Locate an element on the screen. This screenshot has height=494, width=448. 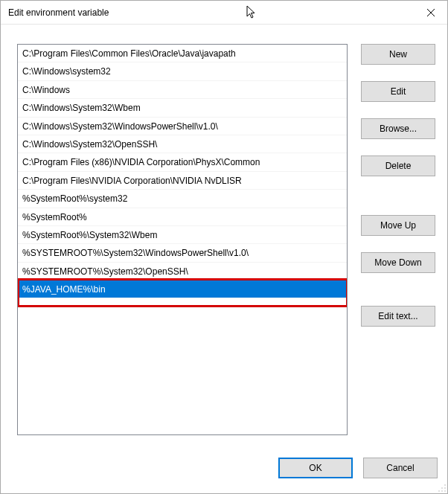
edit-button: Edit is located at coordinates (398, 92).